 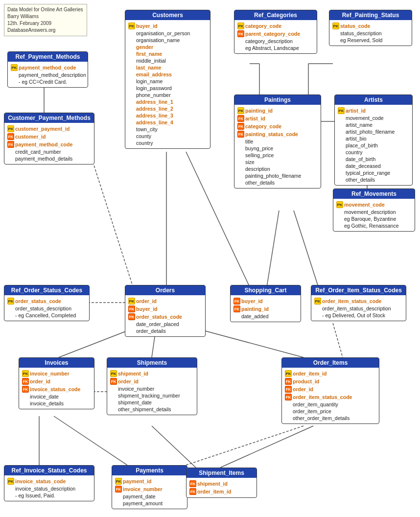 I want to click on field-row: shipment_tracking_number, so click(x=152, y=396).